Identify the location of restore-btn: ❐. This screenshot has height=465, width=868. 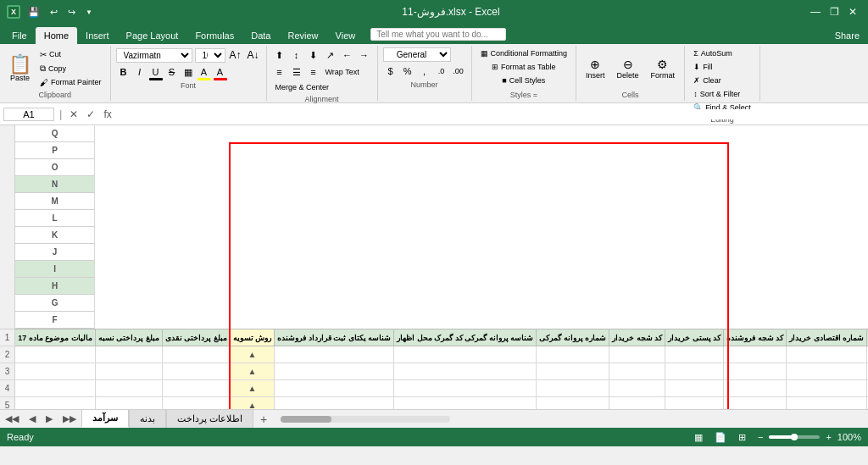
(834, 12).